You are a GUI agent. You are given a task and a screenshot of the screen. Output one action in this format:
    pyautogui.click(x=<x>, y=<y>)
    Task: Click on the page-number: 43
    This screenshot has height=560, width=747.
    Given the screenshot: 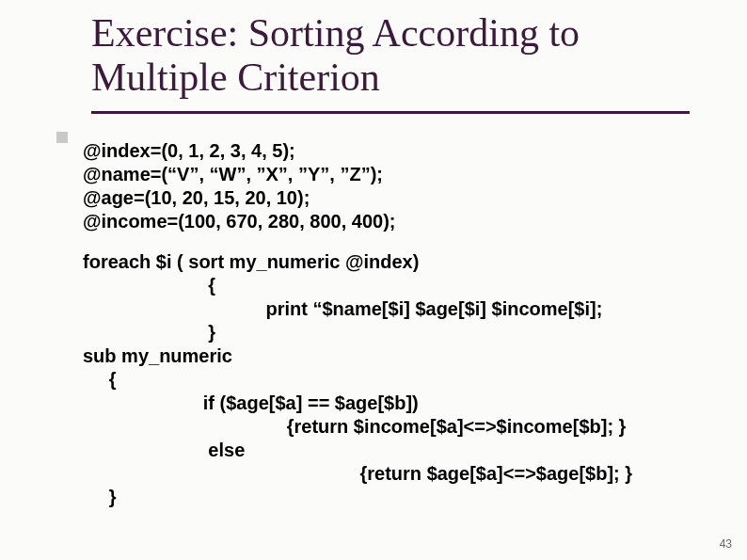 What is the action you would take?
    pyautogui.click(x=726, y=544)
    